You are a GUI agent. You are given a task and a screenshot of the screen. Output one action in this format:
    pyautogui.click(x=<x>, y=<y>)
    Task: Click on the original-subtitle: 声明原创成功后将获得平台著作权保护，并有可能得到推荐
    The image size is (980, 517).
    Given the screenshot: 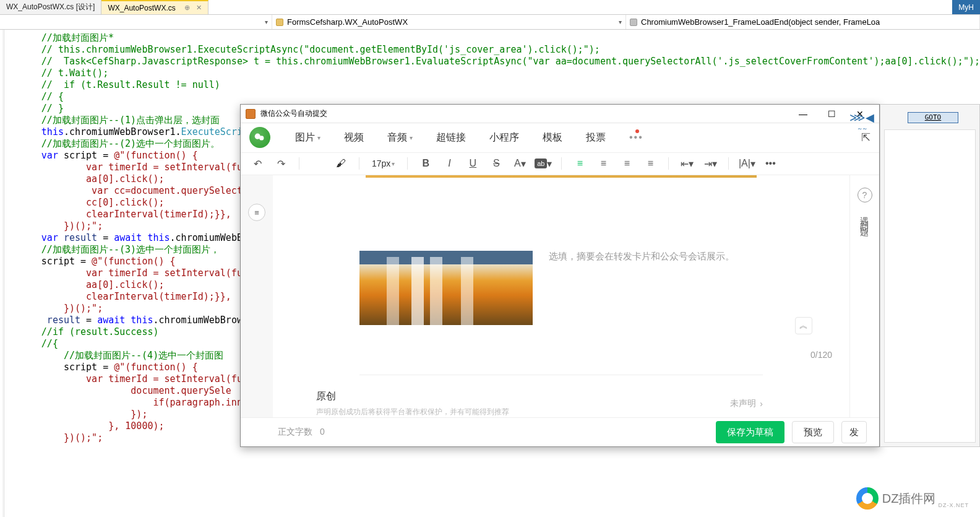 What is the action you would take?
    pyautogui.click(x=413, y=412)
    